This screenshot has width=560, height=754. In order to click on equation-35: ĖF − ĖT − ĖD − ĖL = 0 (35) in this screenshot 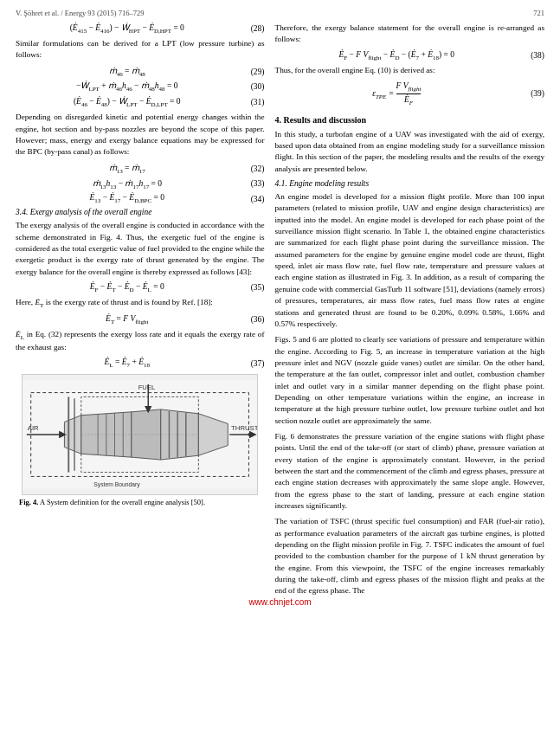, I will do `click(140, 287)`.